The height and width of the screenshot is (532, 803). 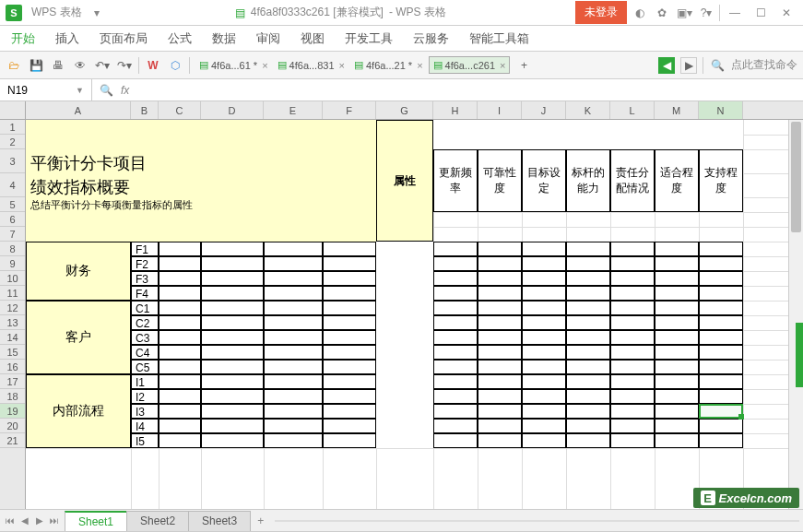 What do you see at coordinates (662, 13) in the screenshot?
I see `settings-icon: ✿` at bounding box center [662, 13].